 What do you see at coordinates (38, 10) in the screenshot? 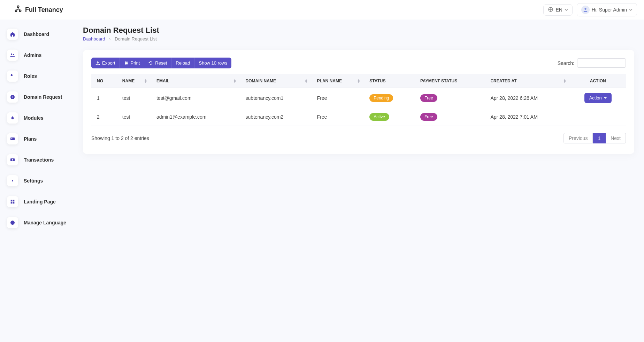
I see `brand: Full Tenancy` at bounding box center [38, 10].